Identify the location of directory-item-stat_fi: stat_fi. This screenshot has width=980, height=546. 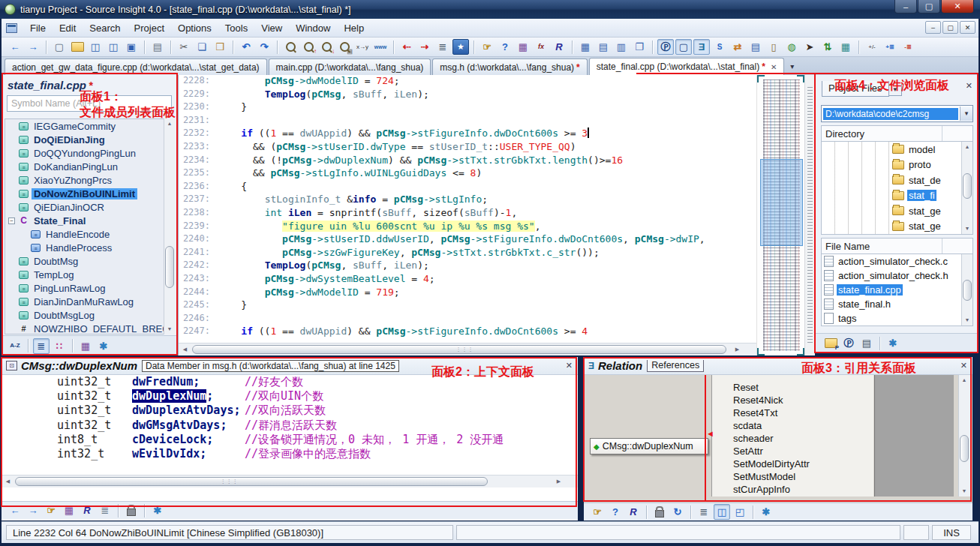
(897, 196).